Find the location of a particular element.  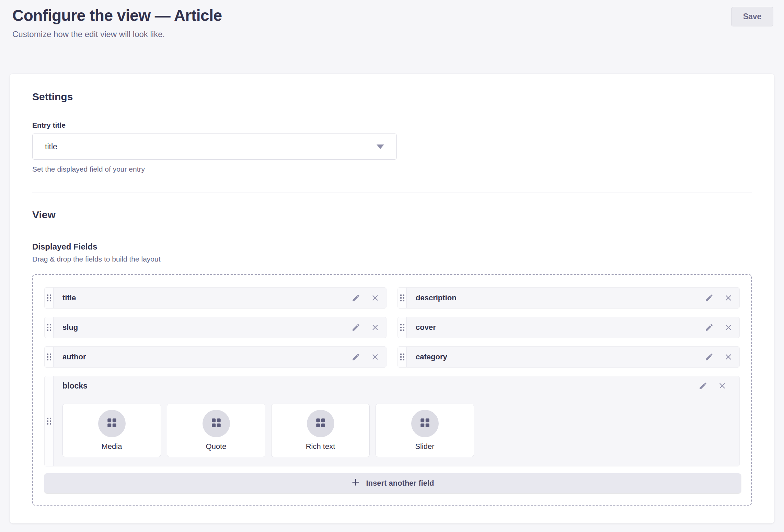

component-card-quote: Quote is located at coordinates (216, 430).